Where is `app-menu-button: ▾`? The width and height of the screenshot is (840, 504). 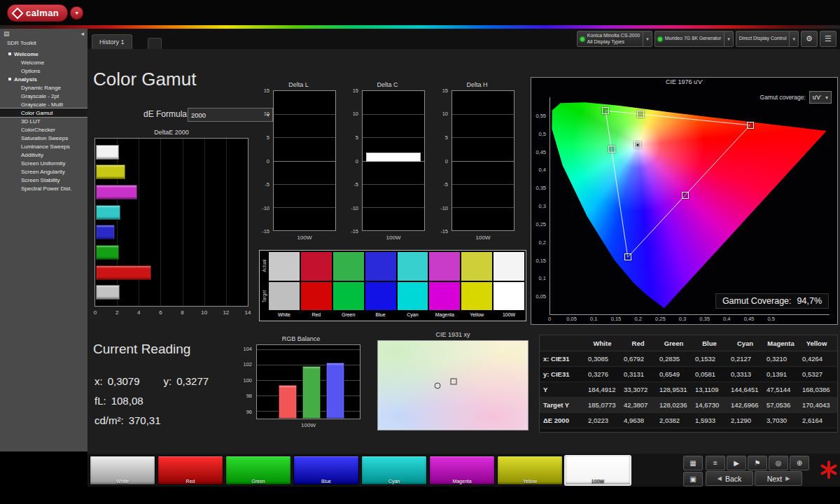
app-menu-button: ▾ is located at coordinates (77, 13).